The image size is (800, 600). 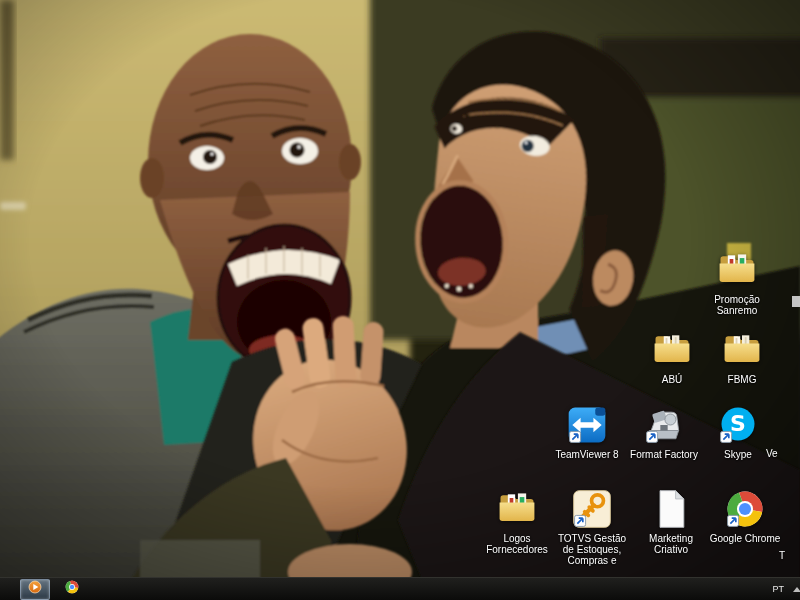 What do you see at coordinates (737, 282) in the screenshot?
I see `desktop-icon-promocao-sanremo: Promoção Sanremo` at bounding box center [737, 282].